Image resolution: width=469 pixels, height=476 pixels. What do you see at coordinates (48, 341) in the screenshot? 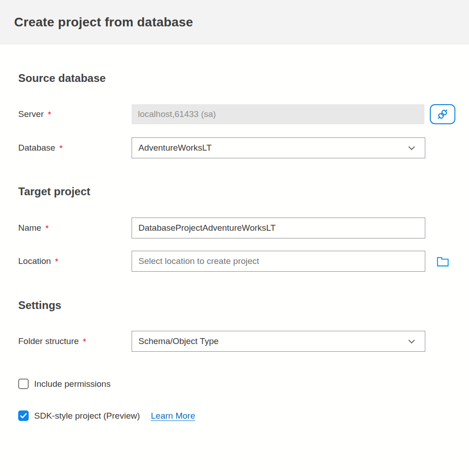
I see `folder-structure-label: Folder structure` at bounding box center [48, 341].